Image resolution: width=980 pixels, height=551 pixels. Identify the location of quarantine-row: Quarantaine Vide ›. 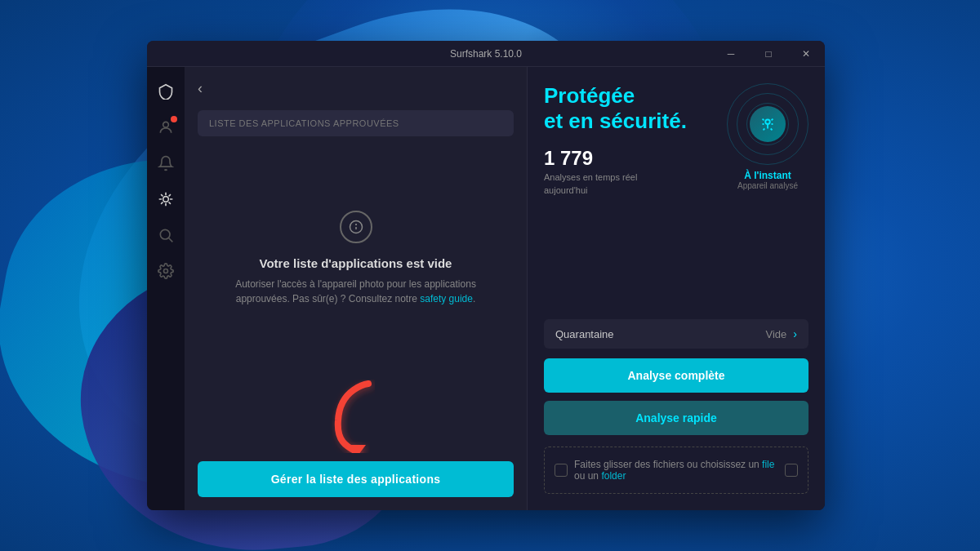
(676, 334).